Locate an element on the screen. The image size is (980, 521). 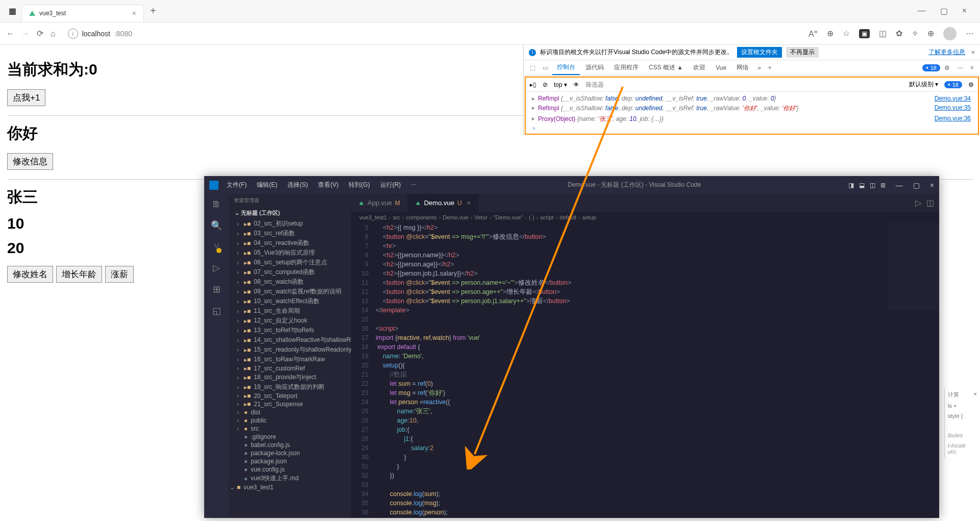
favorite-icon: ☆ is located at coordinates (846, 34).